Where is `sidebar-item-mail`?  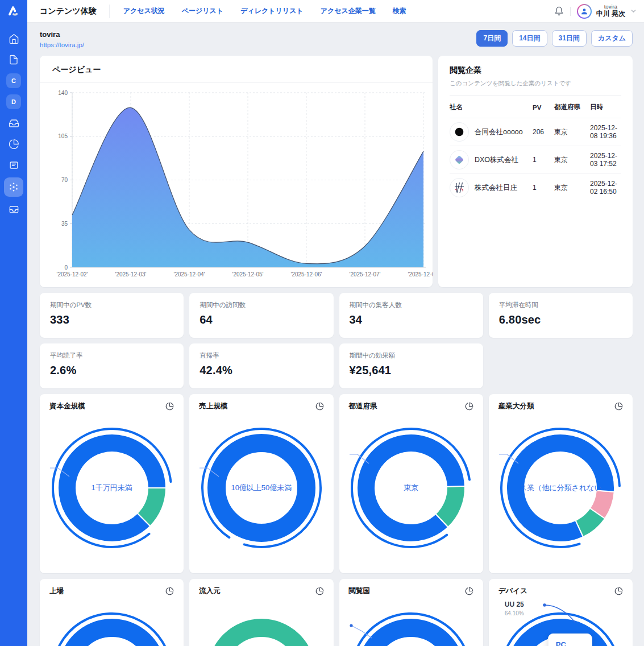
sidebar-item-mail is located at coordinates (14, 209).